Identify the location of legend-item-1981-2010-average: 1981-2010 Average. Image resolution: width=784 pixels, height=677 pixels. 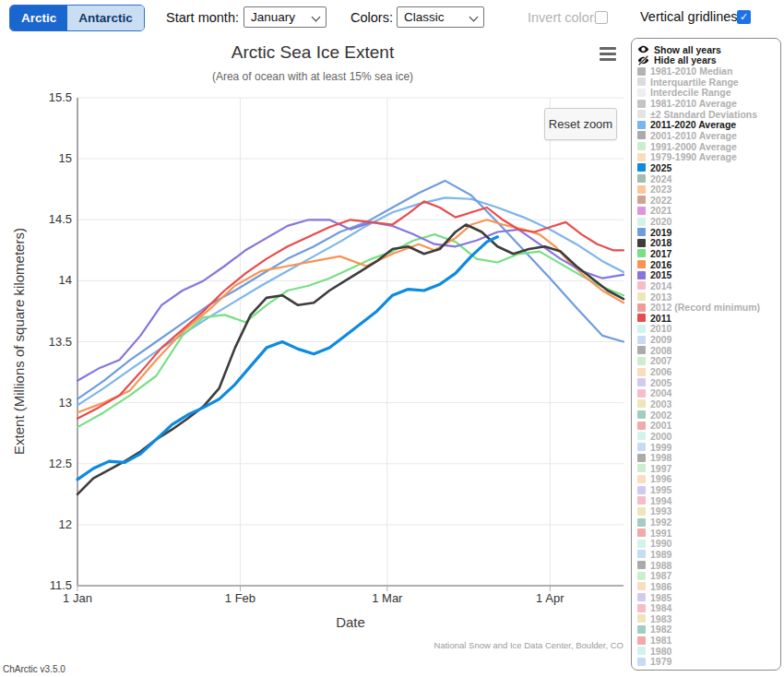
(708, 103).